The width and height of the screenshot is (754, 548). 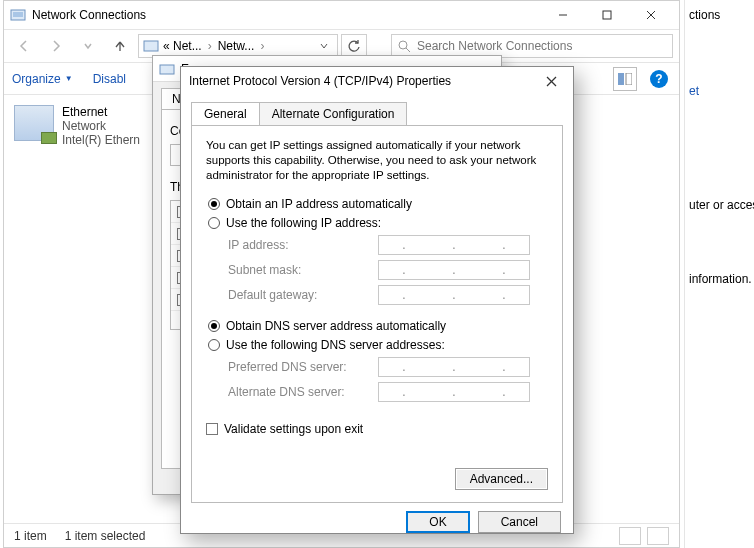 I want to click on adapter-device: Intel(R) Ethern, so click(x=101, y=140).